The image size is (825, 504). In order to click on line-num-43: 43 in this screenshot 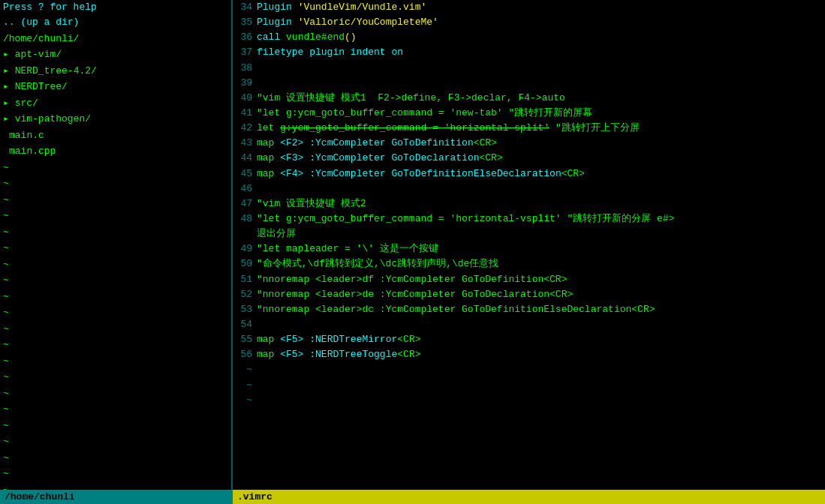, I will do `click(245, 143)`.